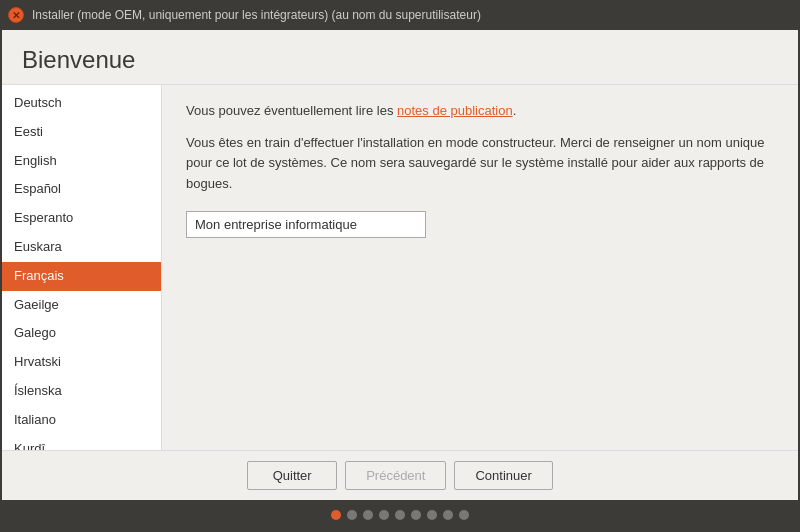 The width and height of the screenshot is (800, 532). What do you see at coordinates (82, 218) in the screenshot?
I see `lang-item-esperanto: Esperanto` at bounding box center [82, 218].